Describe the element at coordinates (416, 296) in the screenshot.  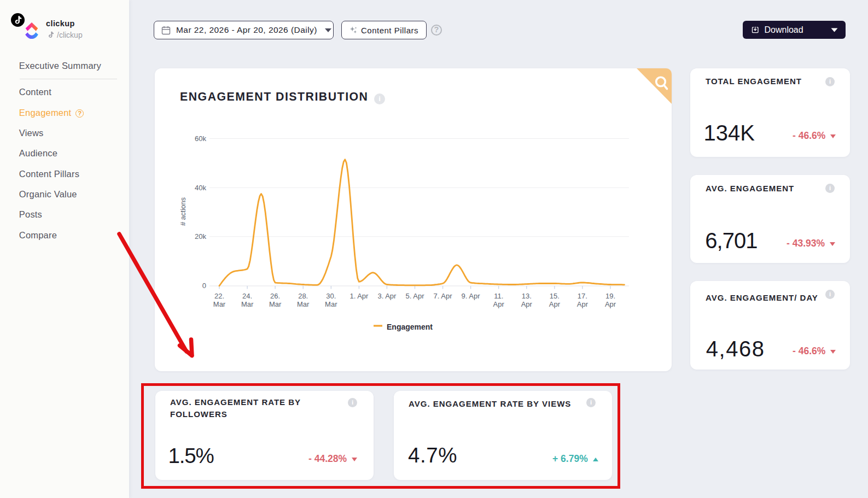
I see `svg-text: 5. Apr` at that location.